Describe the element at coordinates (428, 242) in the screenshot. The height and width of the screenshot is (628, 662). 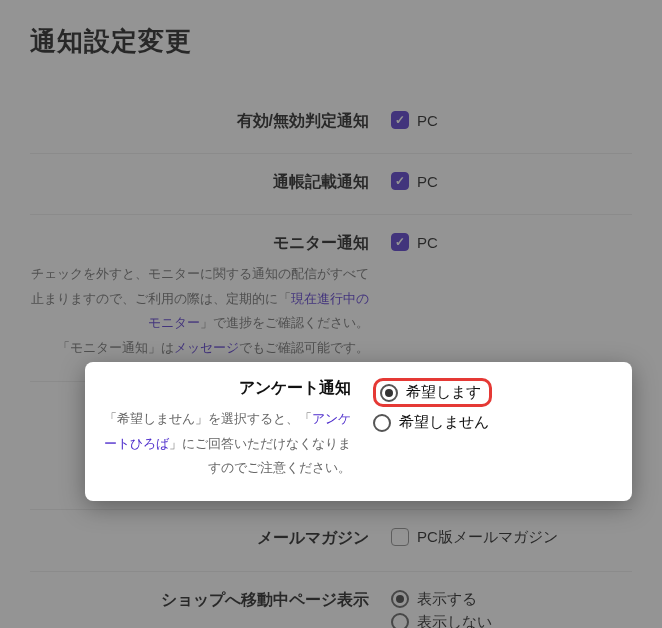
I see `checkbox-label-monitor-pc: PC` at that location.